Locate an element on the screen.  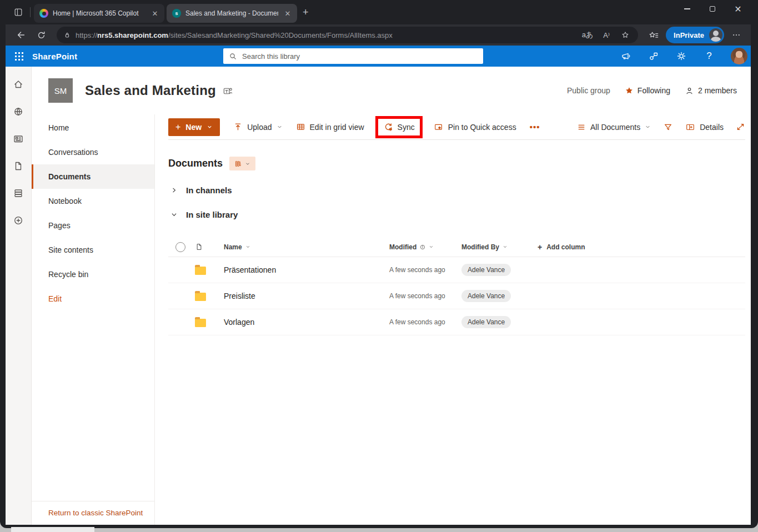
column-header-modified: Modified is located at coordinates (412, 247).